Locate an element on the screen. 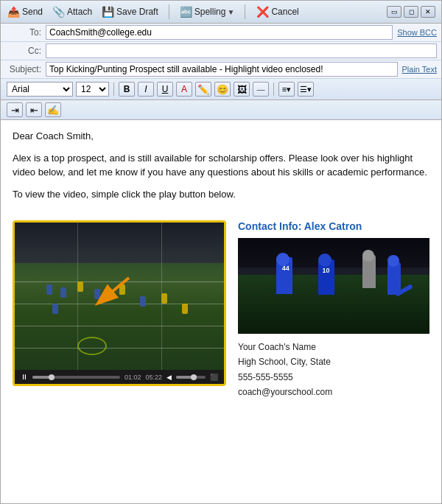 The height and width of the screenshot is (504, 442). format-toolbar: Arial 12 B I U A ✏️ 😊 🖼 — ≡▾ ☰▾ is located at coordinates (221, 90).